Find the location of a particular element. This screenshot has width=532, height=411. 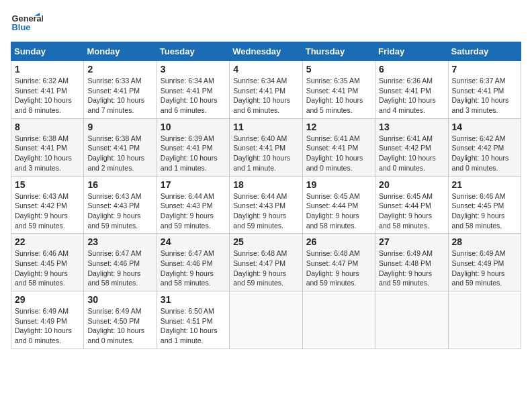

day-number: 21 is located at coordinates (485, 185).